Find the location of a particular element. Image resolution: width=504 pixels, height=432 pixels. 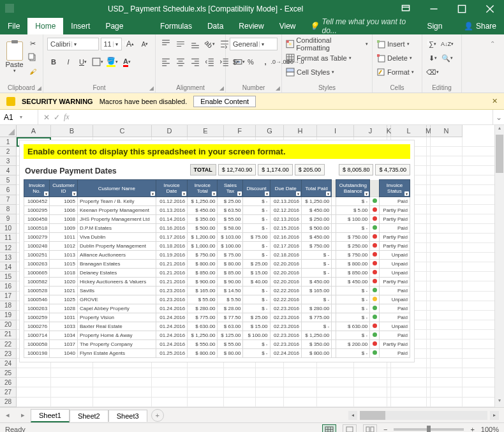

table-header: Customer Name▾ is located at coordinates (116, 189).